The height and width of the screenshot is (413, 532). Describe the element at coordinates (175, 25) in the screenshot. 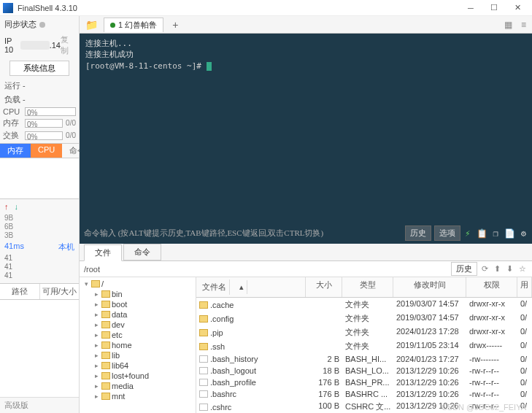

I see `add-tab-button: +` at that location.